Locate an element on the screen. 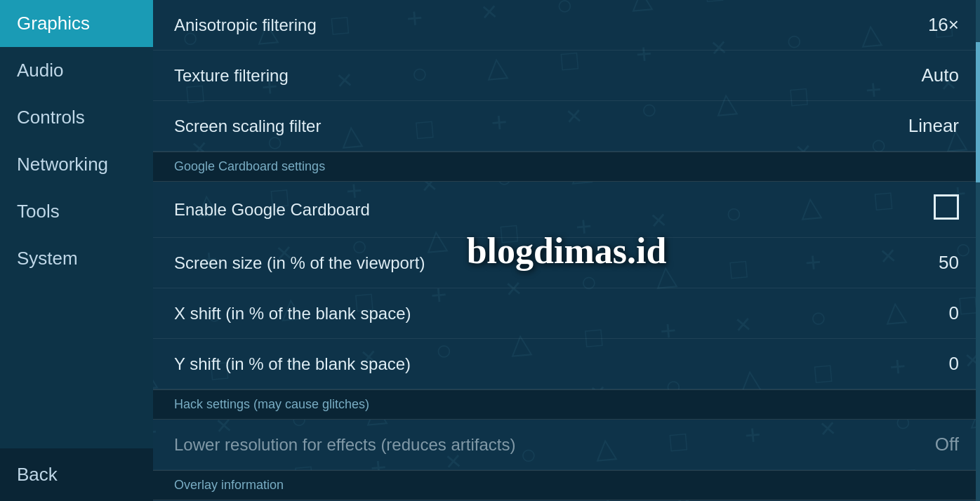 This screenshot has width=980, height=501. sidebar-item-system: System is located at coordinates (77, 258).